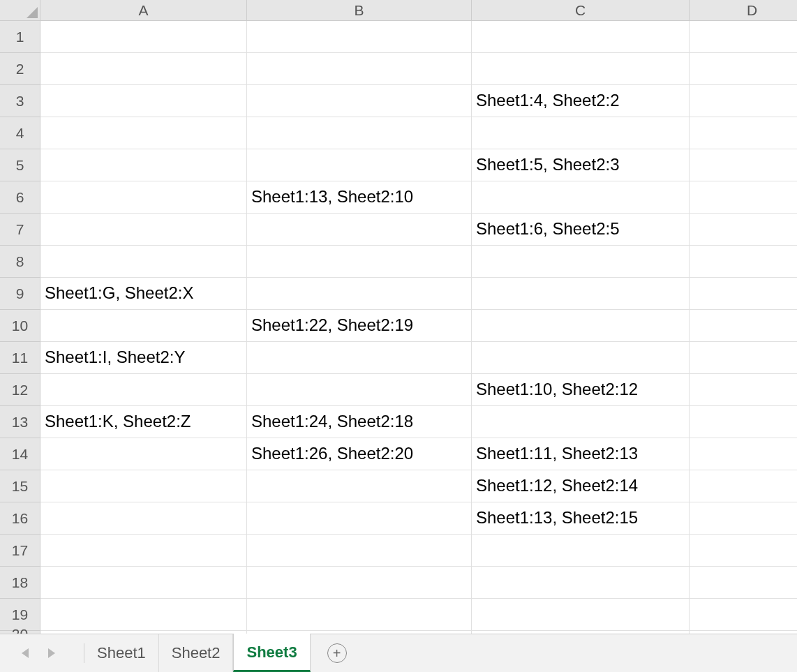 The image size is (797, 672). I want to click on row-header-16: 16, so click(20, 518).